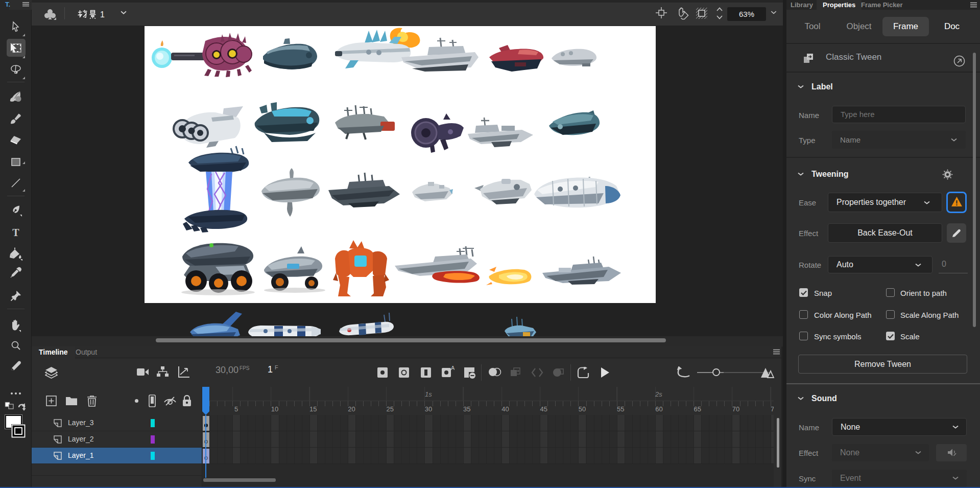 The image size is (980, 488). I want to click on svg-text: T, so click(16, 233).